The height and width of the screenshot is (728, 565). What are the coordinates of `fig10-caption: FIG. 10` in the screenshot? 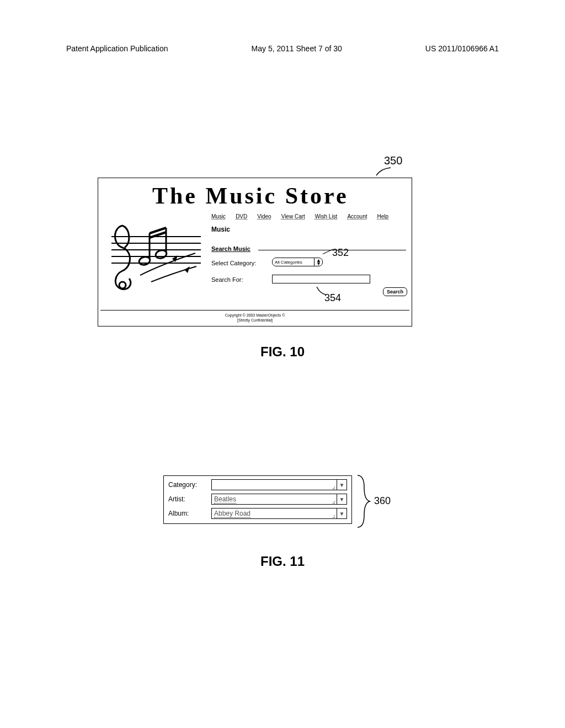 It's located at (282, 352).